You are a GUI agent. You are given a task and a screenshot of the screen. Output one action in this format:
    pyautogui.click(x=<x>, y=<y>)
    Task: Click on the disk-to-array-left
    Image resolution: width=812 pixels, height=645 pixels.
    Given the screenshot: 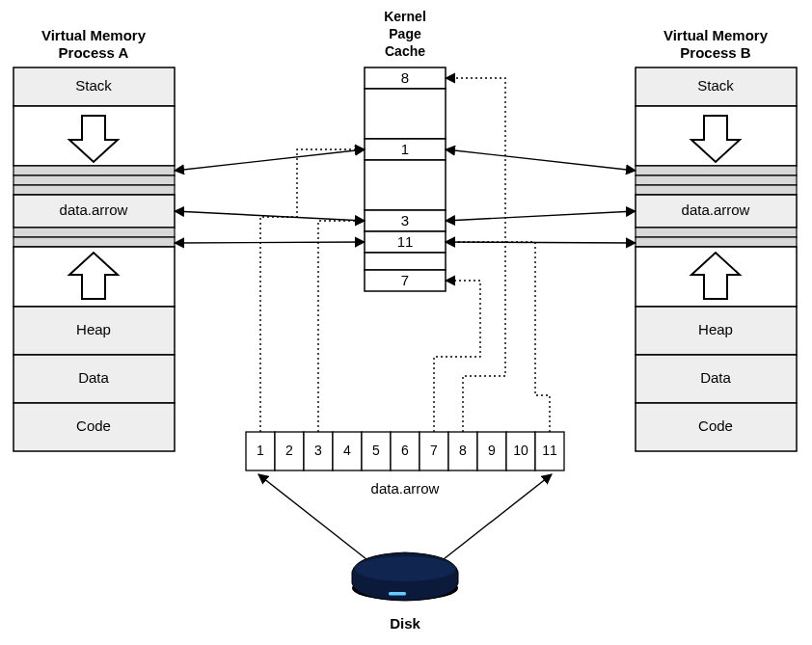 What is the action you would take?
    pyautogui.click(x=312, y=517)
    